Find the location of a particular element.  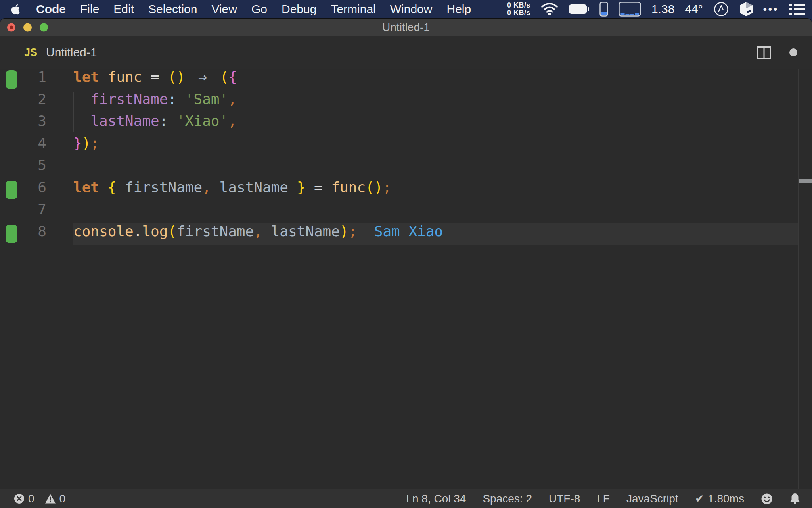

menu-bar-left: CodeFileEditSelectionViewGoDebugTerminal… is located at coordinates (242, 9).